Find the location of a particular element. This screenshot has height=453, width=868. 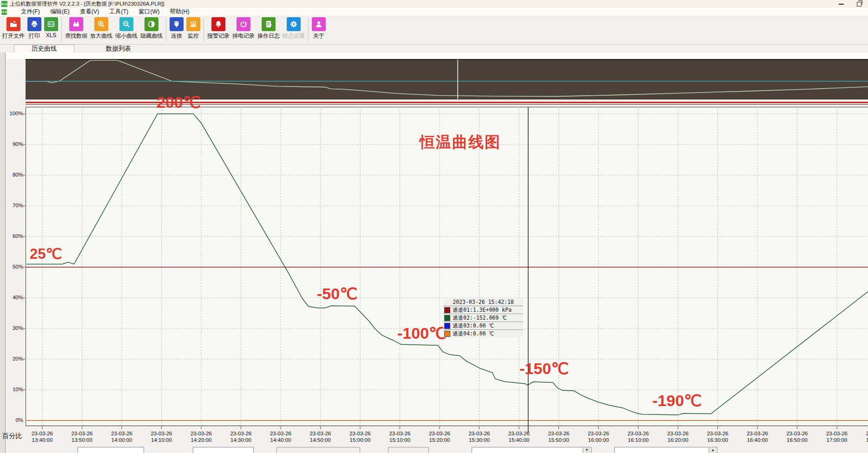

y-tick-label: 70% is located at coordinates (13, 205).